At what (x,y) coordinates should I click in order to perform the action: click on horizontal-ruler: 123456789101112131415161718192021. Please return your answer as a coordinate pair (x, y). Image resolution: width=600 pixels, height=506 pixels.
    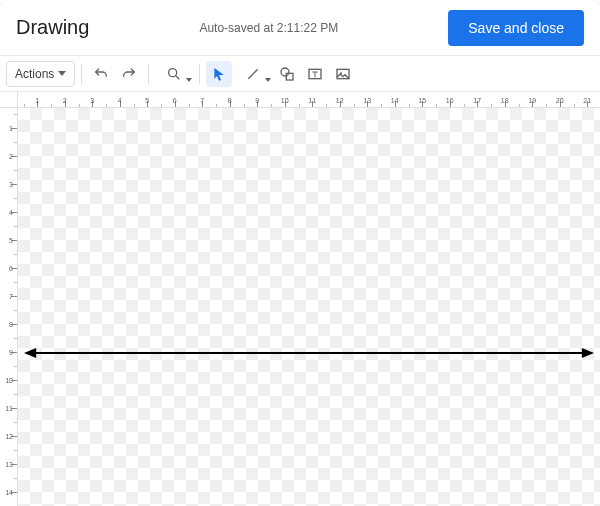
    Looking at the image, I should click on (309, 100).